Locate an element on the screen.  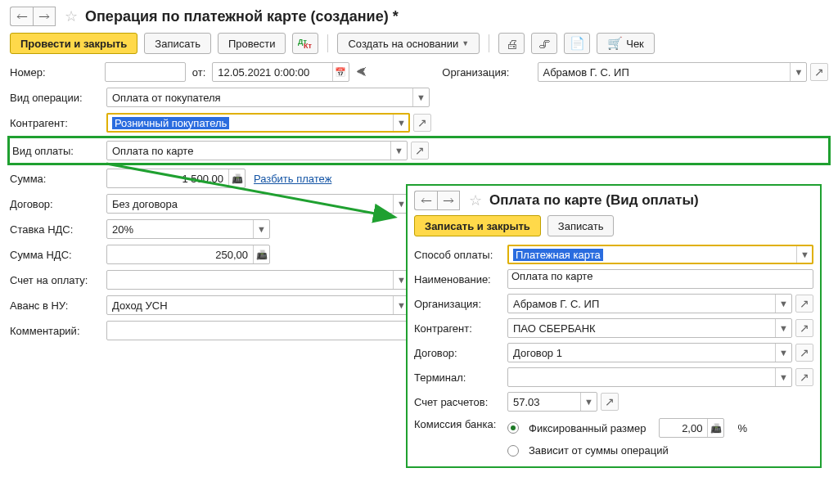
label-payment-type: Вид оплаты: is located at coordinates (59, 151).